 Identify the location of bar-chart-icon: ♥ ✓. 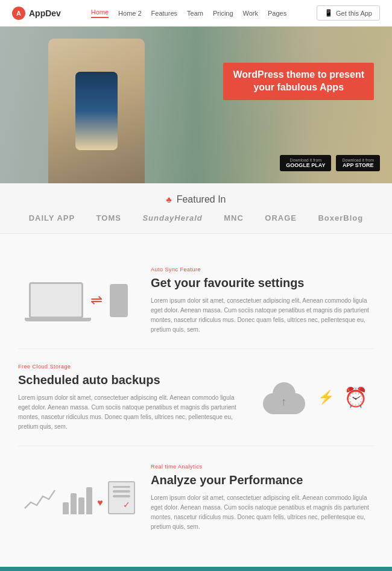
(78, 498).